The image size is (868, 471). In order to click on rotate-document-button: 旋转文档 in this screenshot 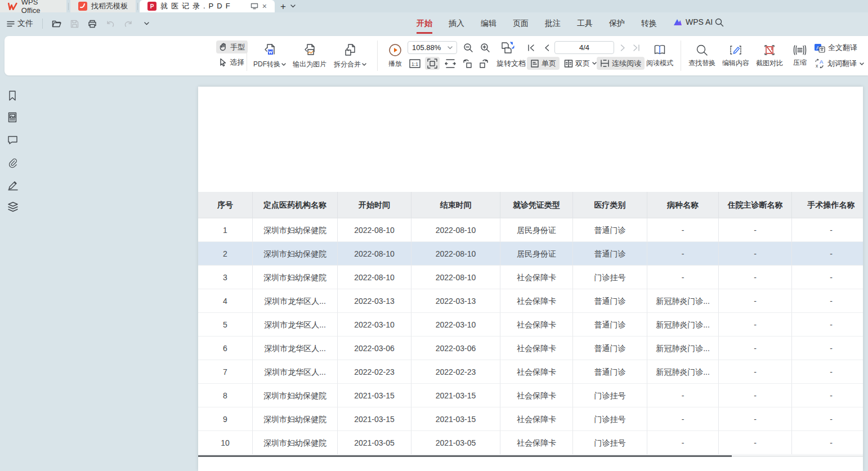, I will do `click(511, 63)`.